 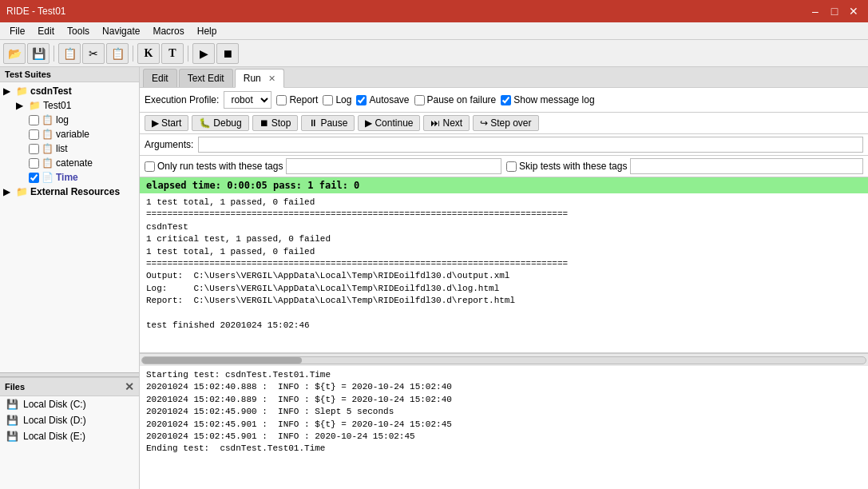 What do you see at coordinates (14, 54) in the screenshot?
I see `toolbar-new: 📂` at bounding box center [14, 54].